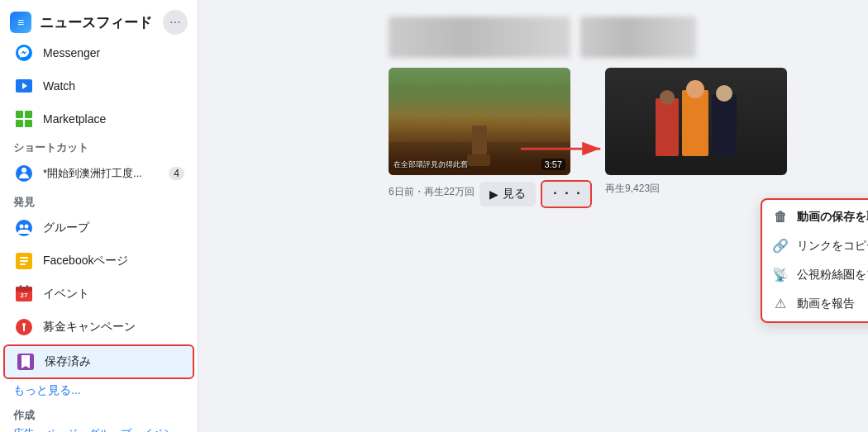 This screenshot has height=432, width=868. I want to click on red-arrow, so click(566, 149).